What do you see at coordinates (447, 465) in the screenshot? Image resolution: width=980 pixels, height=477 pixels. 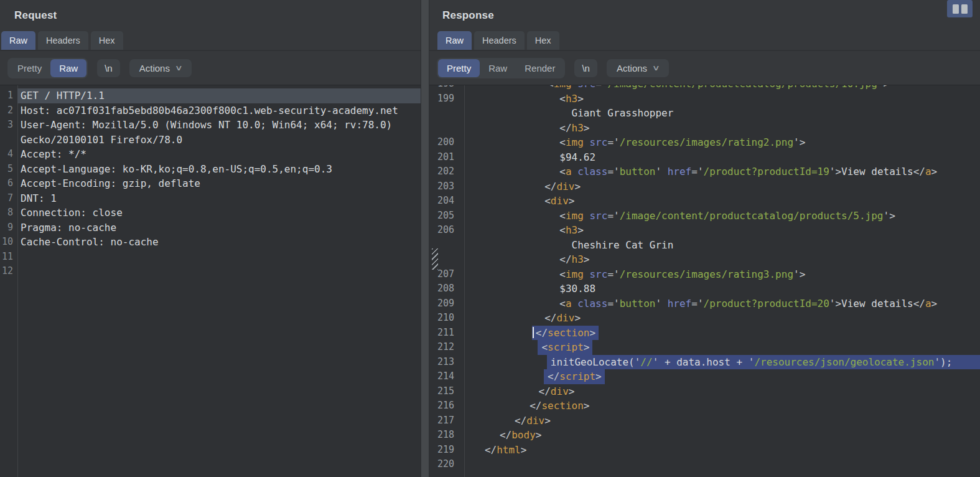 I see `line-number: 220` at bounding box center [447, 465].